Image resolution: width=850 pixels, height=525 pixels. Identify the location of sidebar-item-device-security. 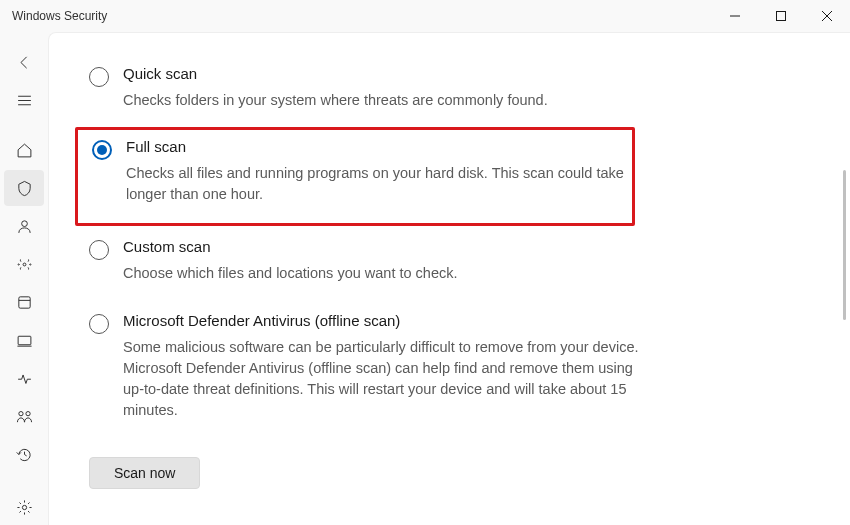
(24, 340).